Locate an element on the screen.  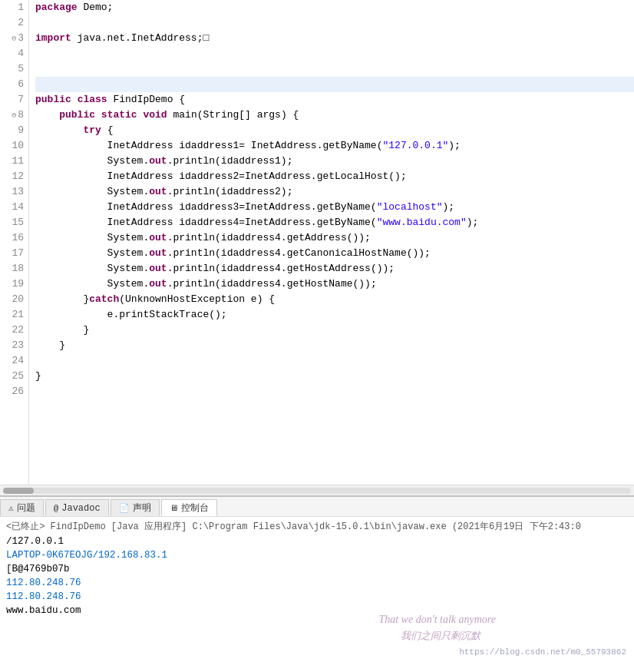
code-line-23: } is located at coordinates (335, 346).